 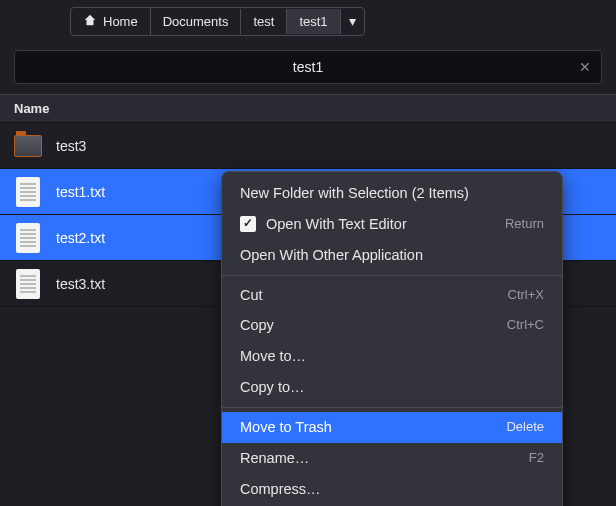 What do you see at coordinates (71, 146) in the screenshot?
I see `file-name: test3` at bounding box center [71, 146].